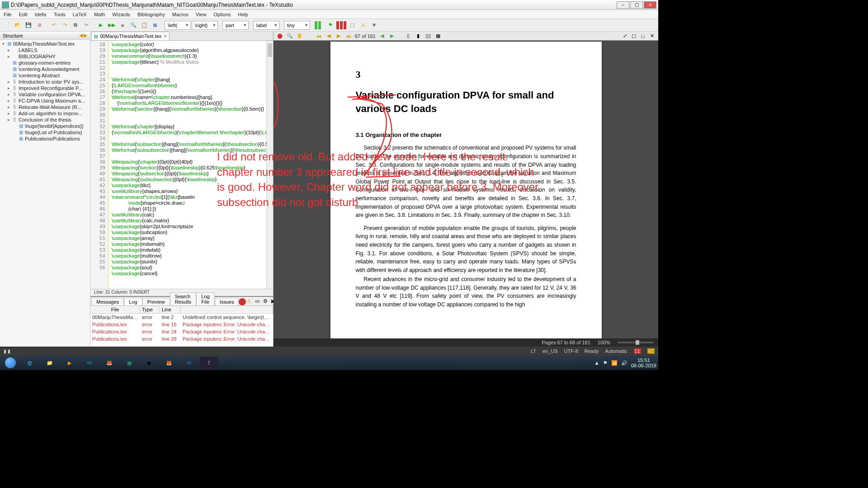 The height and width of the screenshot is (488, 868). What do you see at coordinates (45, 193) in the screenshot?
I see `structure-tree: ▾00ManjuThesisMainText.tex▸LABELS▸BIBLIO…` at bounding box center [45, 193].